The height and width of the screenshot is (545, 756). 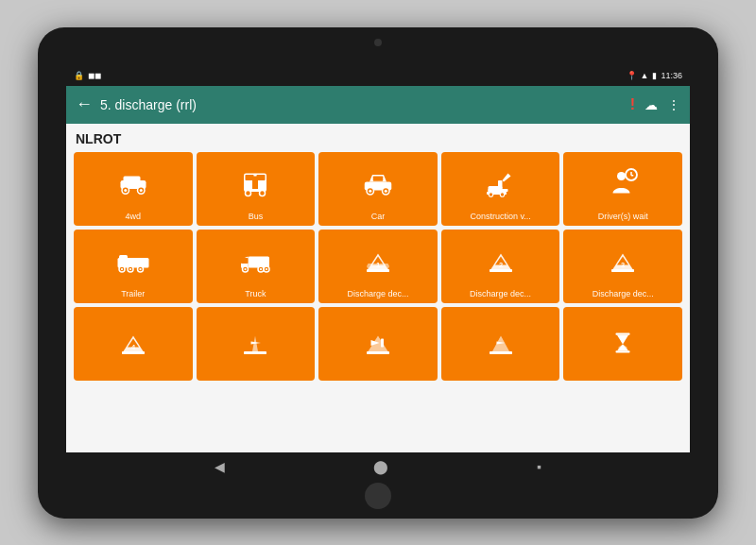 I want to click on grid-item-4wd: 4wd, so click(x=133, y=189).